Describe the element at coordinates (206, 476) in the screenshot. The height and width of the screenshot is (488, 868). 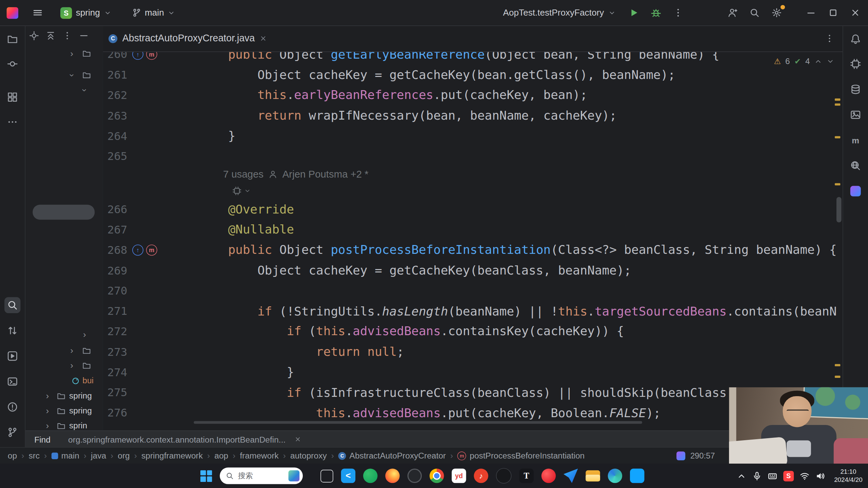
I see `windows-start-button` at that location.